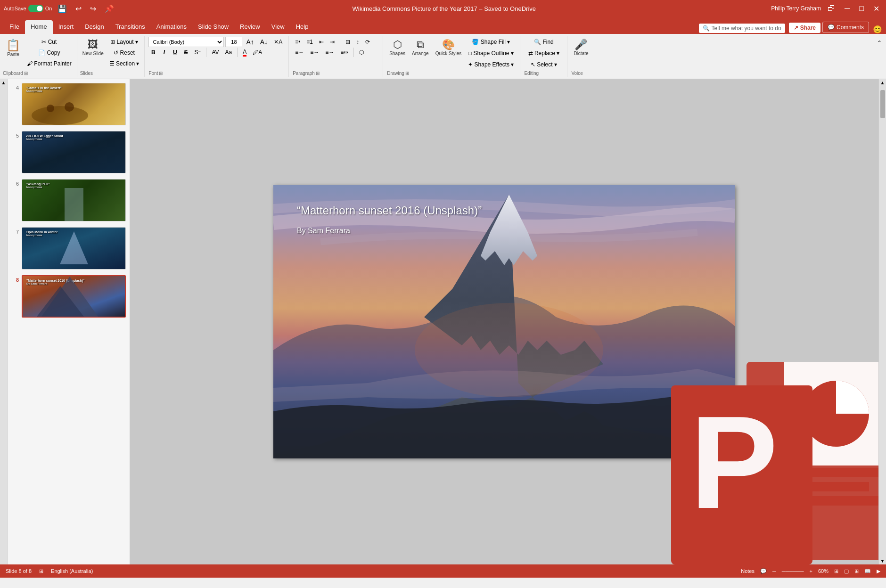 Image resolution: width=886 pixels, height=588 pixels. Describe the element at coordinates (300, 52) in the screenshot. I see `align-left-button: ≡←` at that location.